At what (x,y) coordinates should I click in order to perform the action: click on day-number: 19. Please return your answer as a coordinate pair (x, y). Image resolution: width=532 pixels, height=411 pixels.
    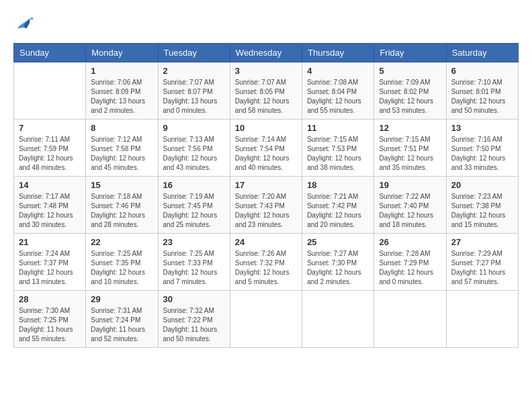
    Looking at the image, I should click on (410, 185).